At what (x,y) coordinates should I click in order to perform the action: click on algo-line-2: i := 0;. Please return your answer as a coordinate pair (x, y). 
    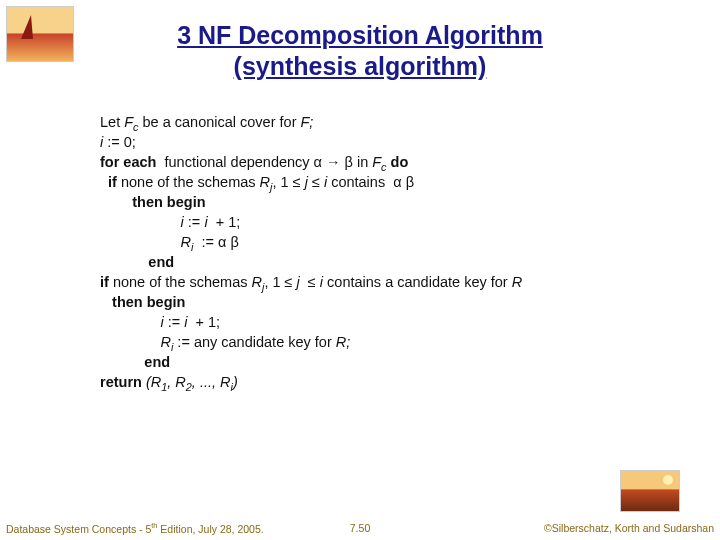
    Looking at the image, I should click on (395, 142).